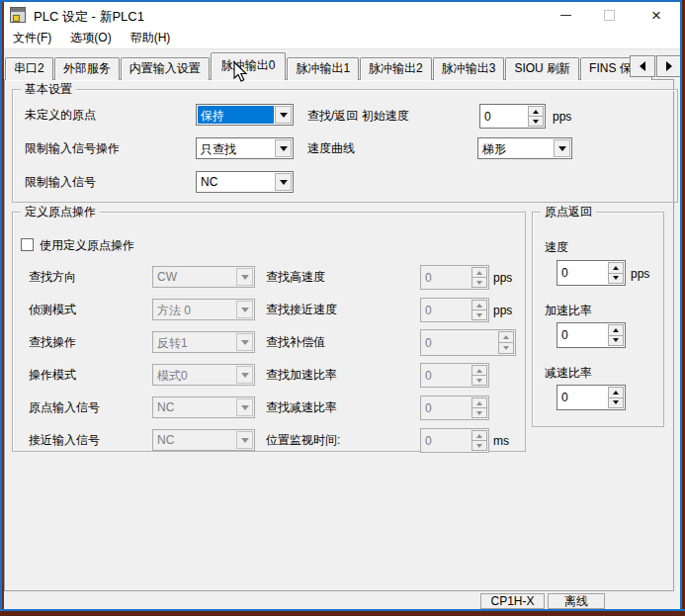 The image size is (685, 616). I want to click on mouse-cursor, so click(241, 72).